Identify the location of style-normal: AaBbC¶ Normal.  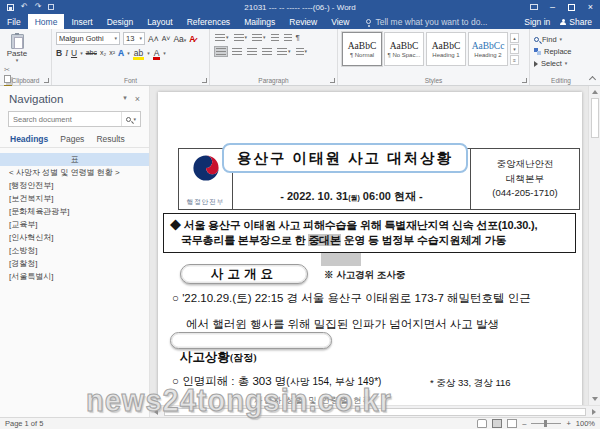
(362, 49).